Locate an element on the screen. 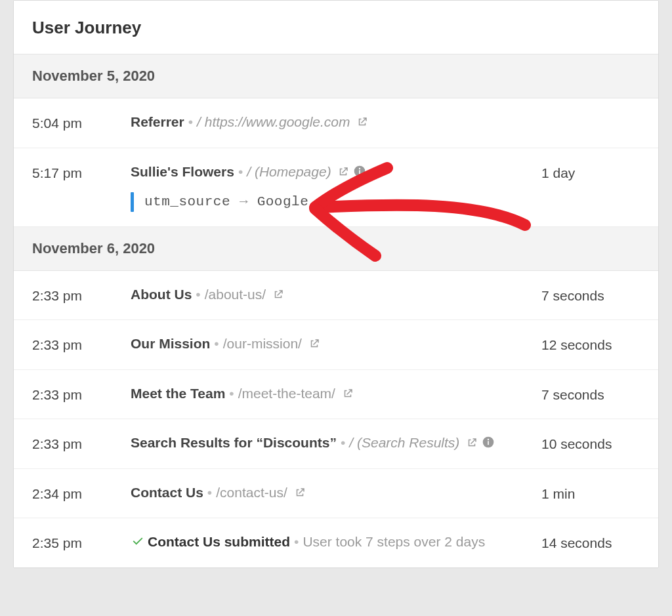 The image size is (672, 616). row-path: /about-us/ is located at coordinates (235, 294).